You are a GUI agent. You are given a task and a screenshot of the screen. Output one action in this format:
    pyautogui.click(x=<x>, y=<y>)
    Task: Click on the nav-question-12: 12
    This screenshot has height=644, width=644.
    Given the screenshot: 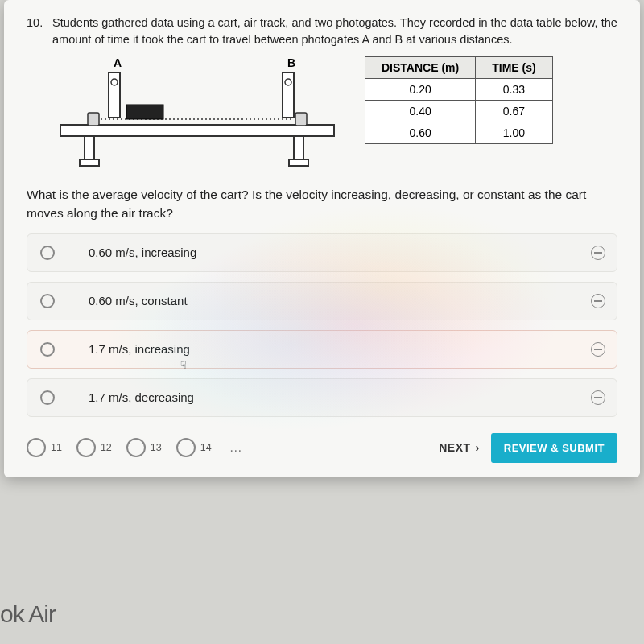 What is the action you would take?
    pyautogui.click(x=94, y=448)
    